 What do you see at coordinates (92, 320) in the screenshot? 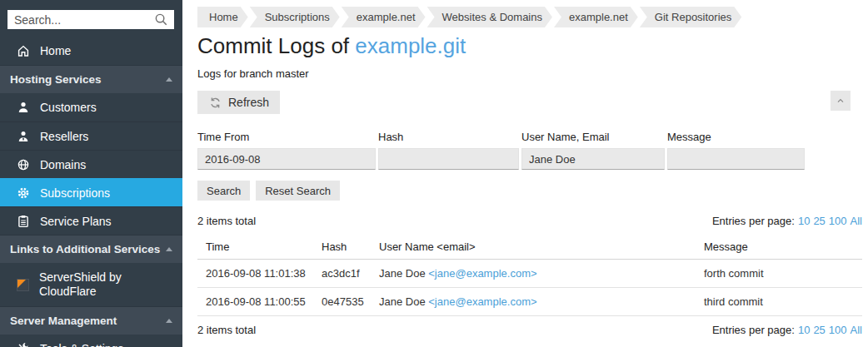
I see `sidebar-header-server-management: Server Management` at bounding box center [92, 320].